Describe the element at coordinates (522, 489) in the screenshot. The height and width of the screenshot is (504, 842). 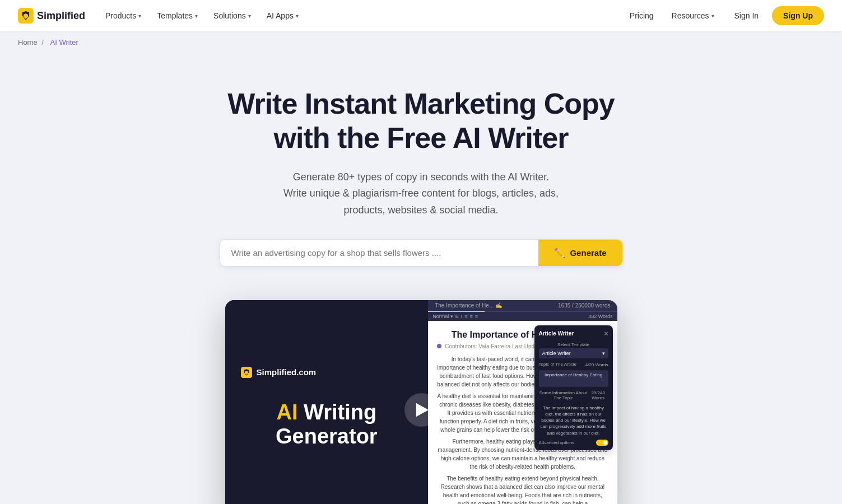
I see `doc-text-4: The benefits of healthy eating extend be…` at that location.